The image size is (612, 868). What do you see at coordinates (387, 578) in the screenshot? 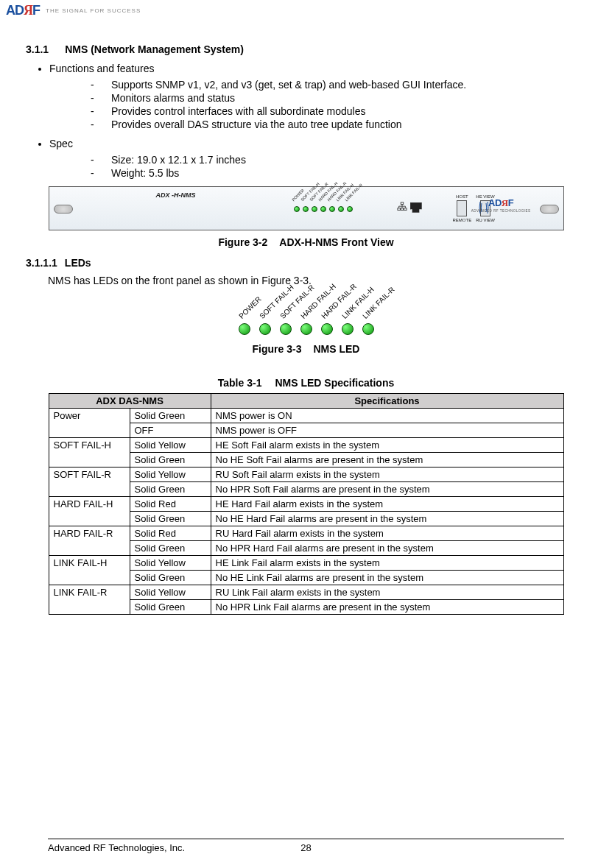
I see `led-desc-cell: No HE Link Fail alarms are present in th…` at bounding box center [387, 578].